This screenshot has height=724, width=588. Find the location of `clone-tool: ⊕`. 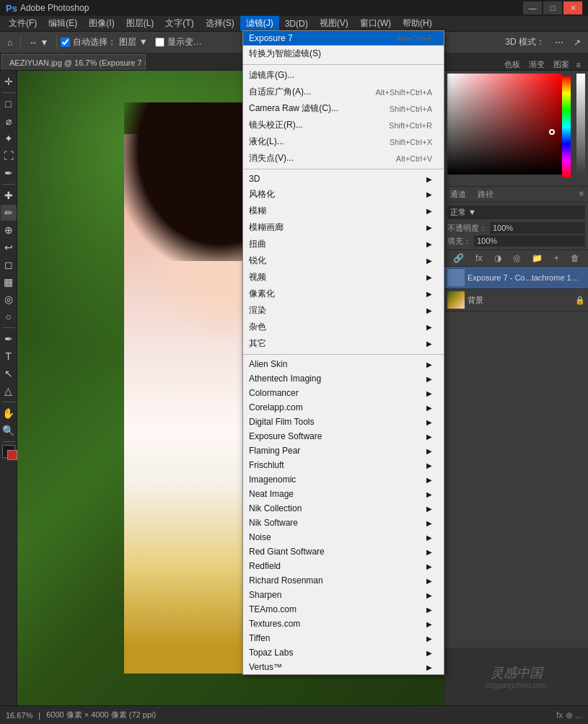

clone-tool: ⊕ is located at coordinates (9, 230).